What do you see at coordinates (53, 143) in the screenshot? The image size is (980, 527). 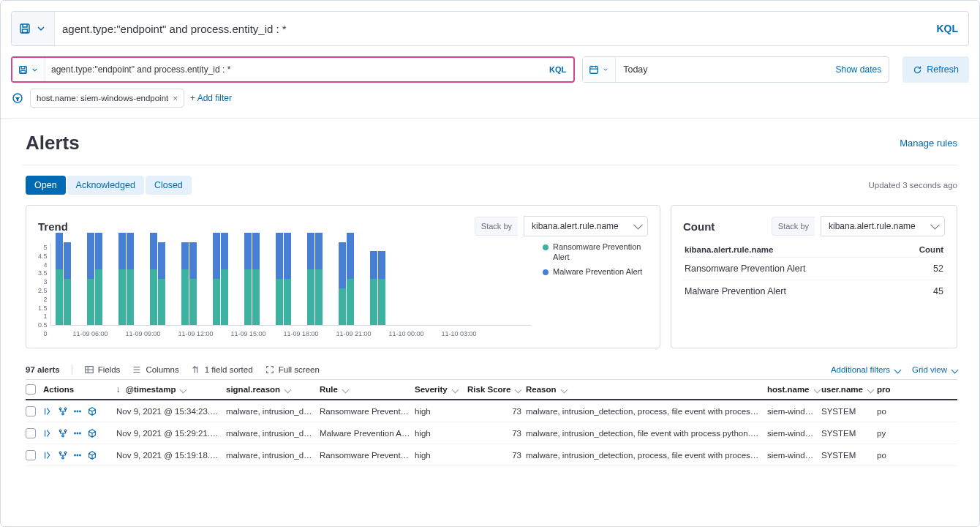 I see `page-title: Alerts` at bounding box center [53, 143].